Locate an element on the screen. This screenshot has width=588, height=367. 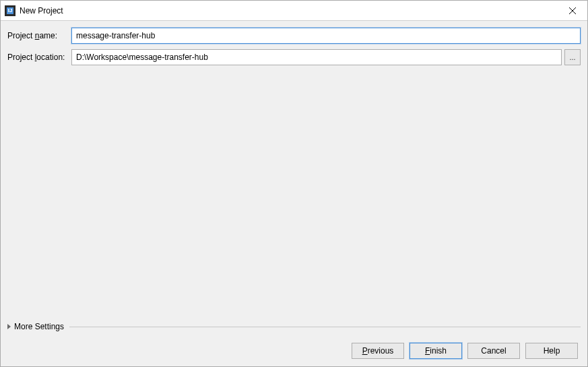
more-settings-label: More Settings is located at coordinates (39, 327).